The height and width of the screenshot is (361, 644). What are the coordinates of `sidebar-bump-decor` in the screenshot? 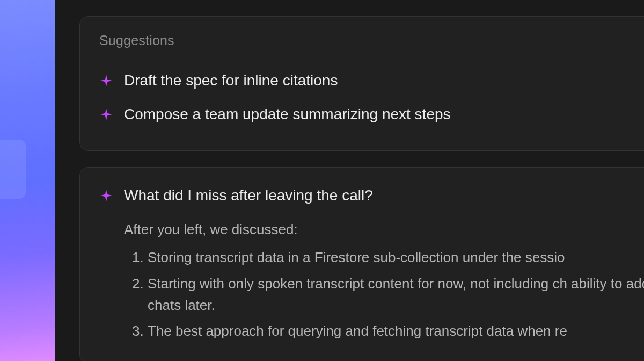 It's located at (13, 169).